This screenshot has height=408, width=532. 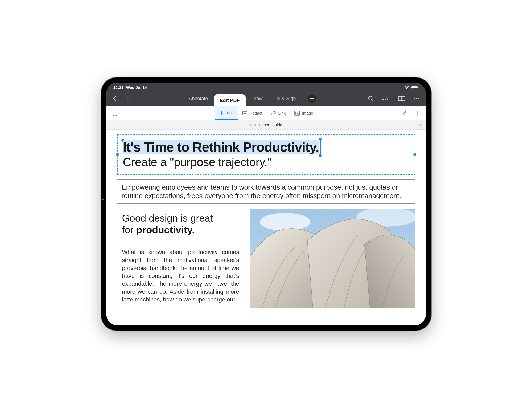 I want to click on design-heading-block: Good design is great for productivity., so click(x=181, y=224).